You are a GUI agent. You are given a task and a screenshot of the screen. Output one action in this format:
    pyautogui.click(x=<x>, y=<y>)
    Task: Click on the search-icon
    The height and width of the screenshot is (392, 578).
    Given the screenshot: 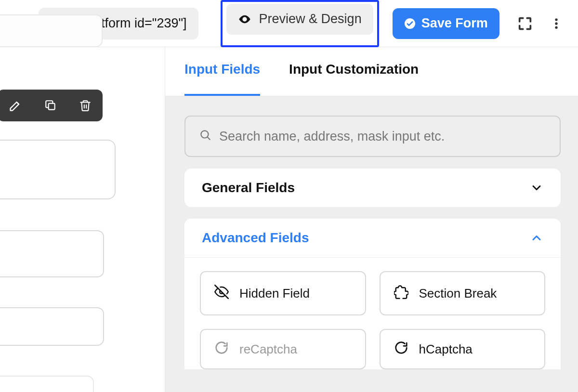 What is the action you would take?
    pyautogui.click(x=205, y=137)
    